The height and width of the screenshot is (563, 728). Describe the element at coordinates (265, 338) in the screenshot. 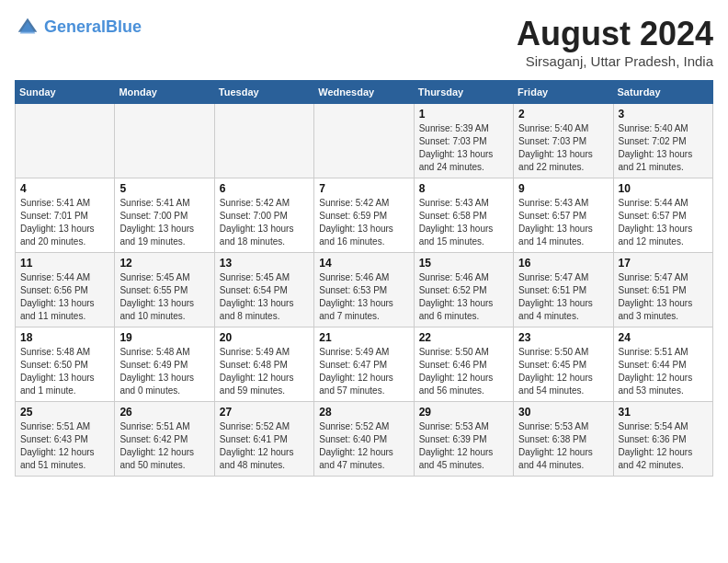

I see `day-number: 20` at that location.